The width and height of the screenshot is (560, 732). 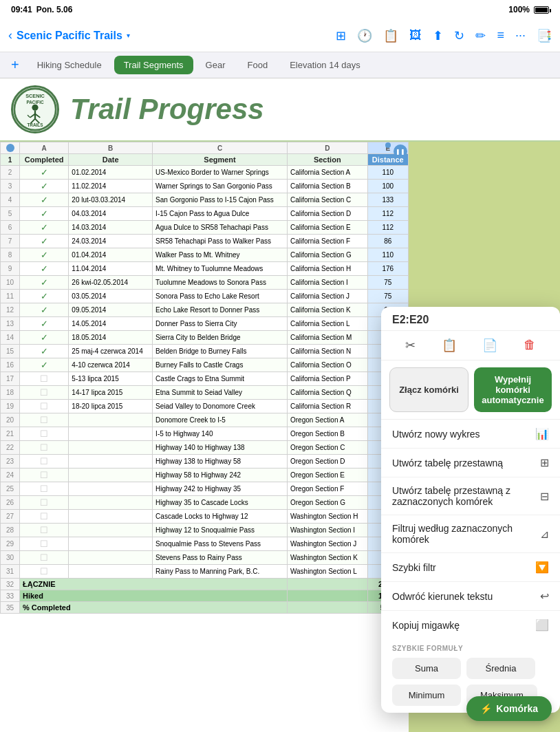 I want to click on row-num: 23, so click(x=10, y=462).